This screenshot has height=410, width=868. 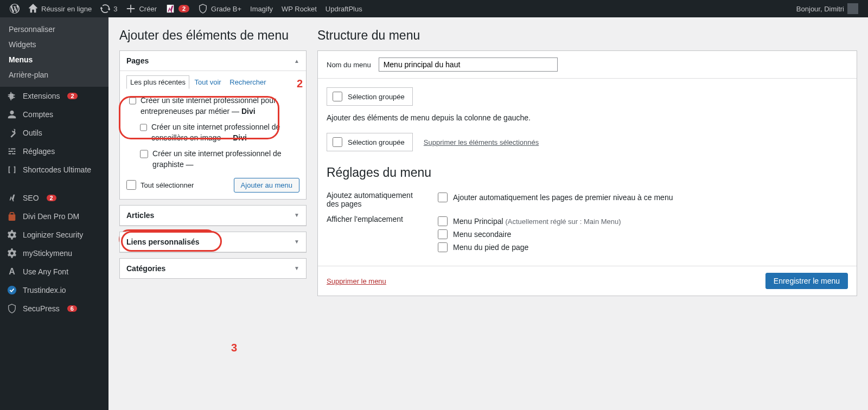 I want to click on sidebar-seo: SEO2, so click(x=54, y=198).